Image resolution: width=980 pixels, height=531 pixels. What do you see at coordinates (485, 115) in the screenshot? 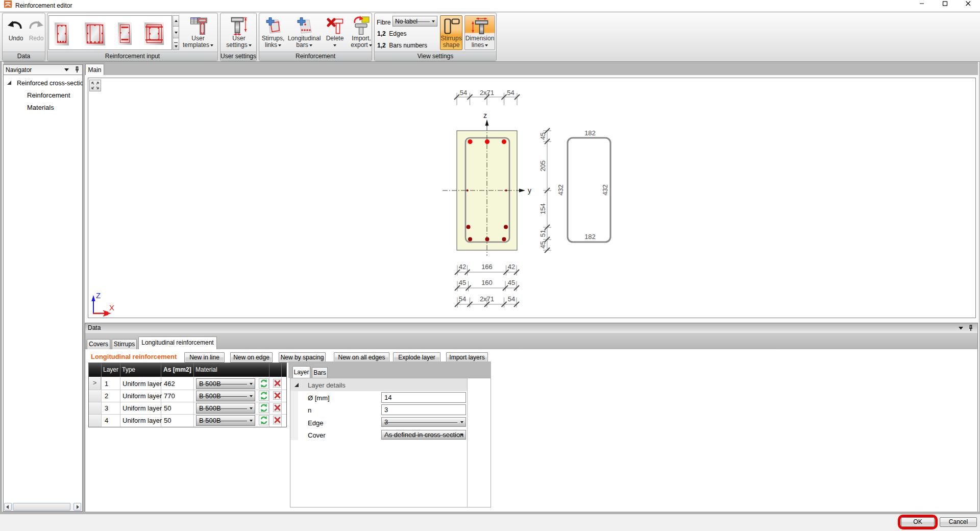
I see `svg-text: z` at bounding box center [485, 115].